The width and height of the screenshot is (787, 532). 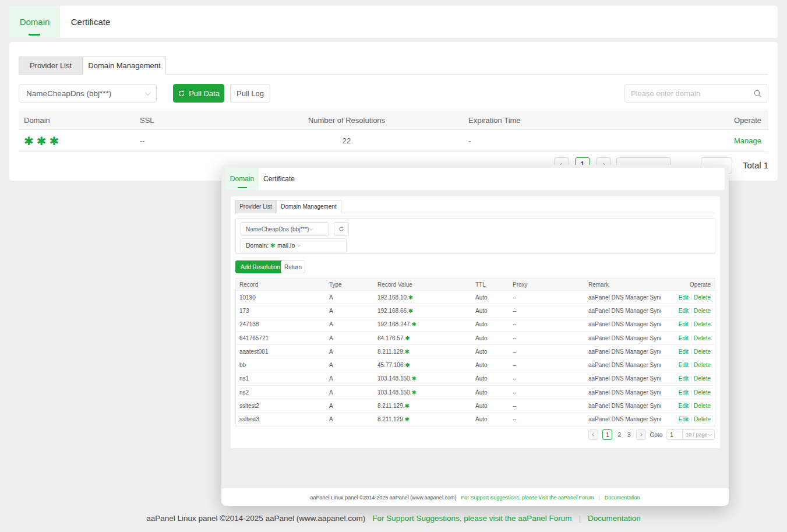 What do you see at coordinates (250, 93) in the screenshot?
I see `pull-log-button: Pull Log` at bounding box center [250, 93].